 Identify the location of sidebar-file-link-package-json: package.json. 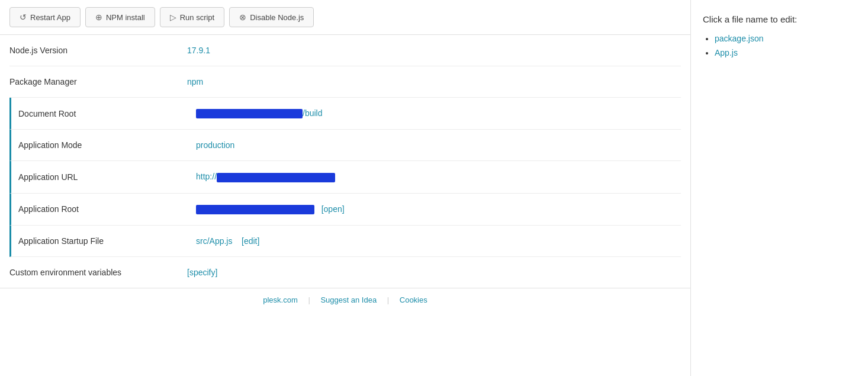
(739, 38).